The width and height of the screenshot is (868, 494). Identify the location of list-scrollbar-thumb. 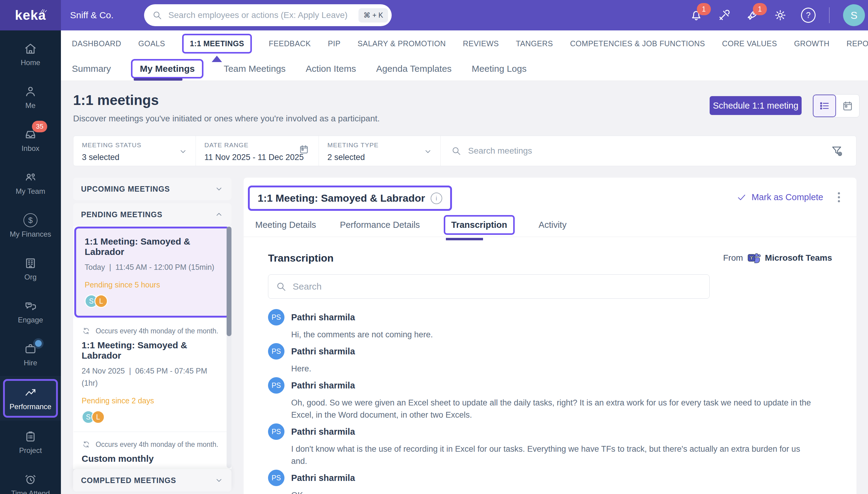
(229, 282).